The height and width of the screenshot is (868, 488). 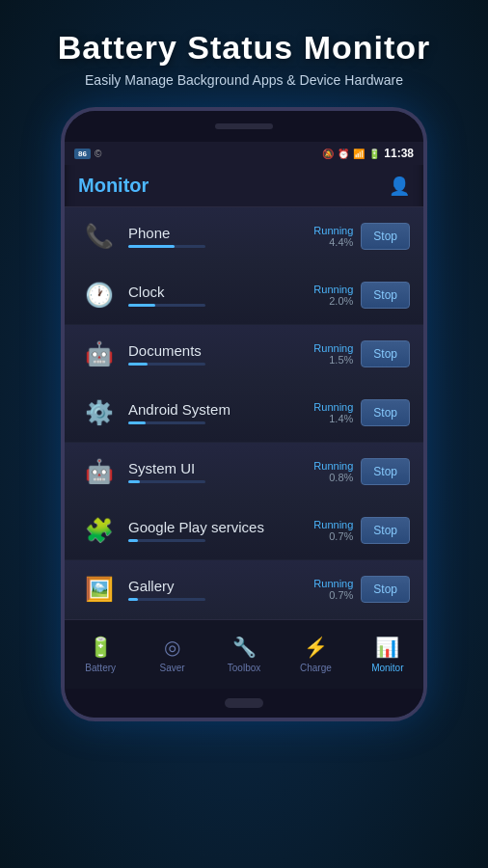 What do you see at coordinates (244, 667) in the screenshot?
I see `nav-label-toolbox: Toolbox` at bounding box center [244, 667].